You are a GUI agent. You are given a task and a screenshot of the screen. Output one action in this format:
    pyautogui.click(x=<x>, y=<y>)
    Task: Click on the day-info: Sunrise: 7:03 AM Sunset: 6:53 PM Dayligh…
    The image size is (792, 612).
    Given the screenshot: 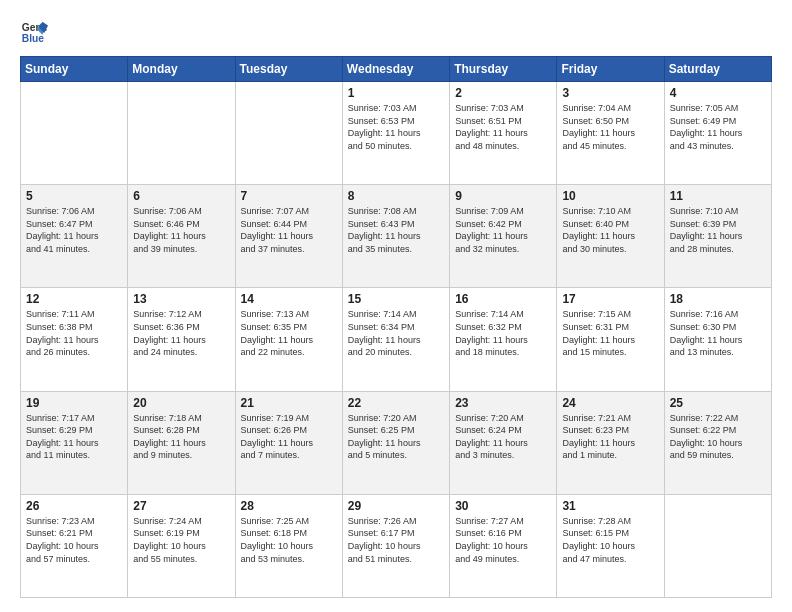 What is the action you would take?
    pyautogui.click(x=396, y=127)
    